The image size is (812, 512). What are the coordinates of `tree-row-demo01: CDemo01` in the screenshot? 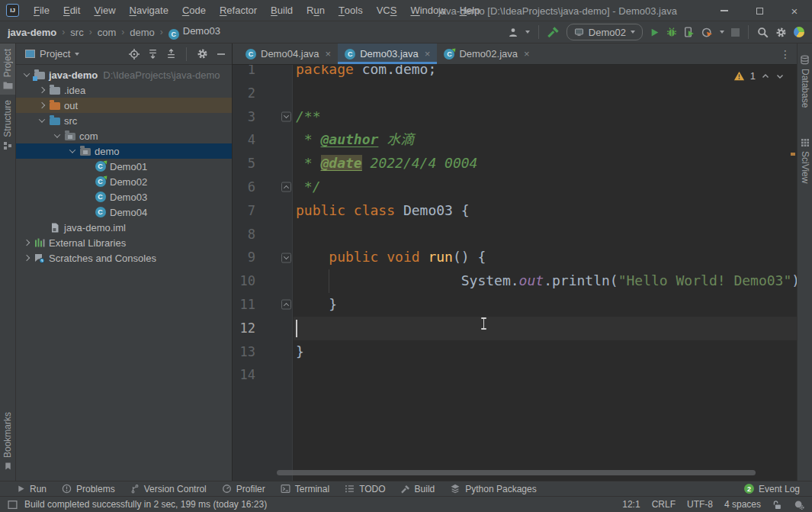 It's located at (124, 166).